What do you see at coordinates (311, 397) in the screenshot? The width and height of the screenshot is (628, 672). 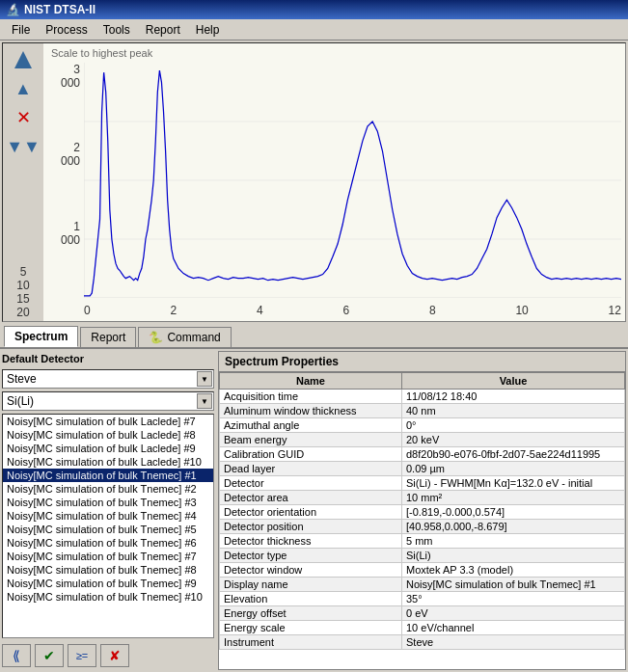 I see `property-name: Acquisition time` at bounding box center [311, 397].